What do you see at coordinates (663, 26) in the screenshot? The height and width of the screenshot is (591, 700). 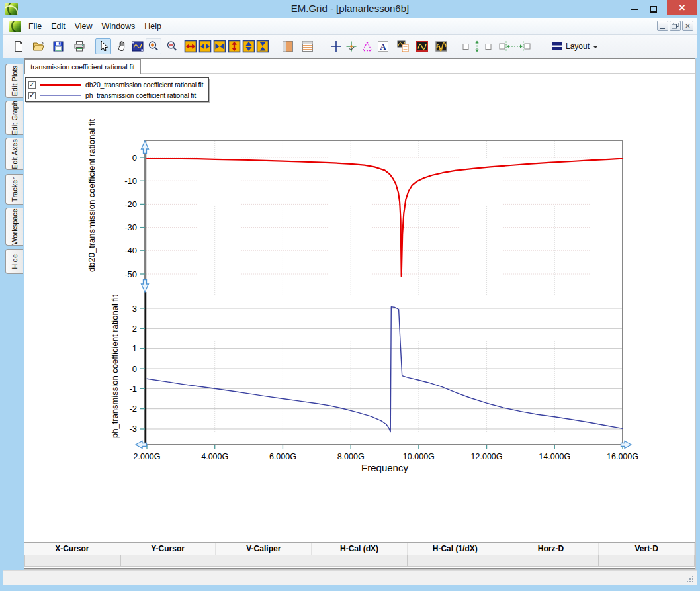 I see `child-minimize-button` at bounding box center [663, 26].